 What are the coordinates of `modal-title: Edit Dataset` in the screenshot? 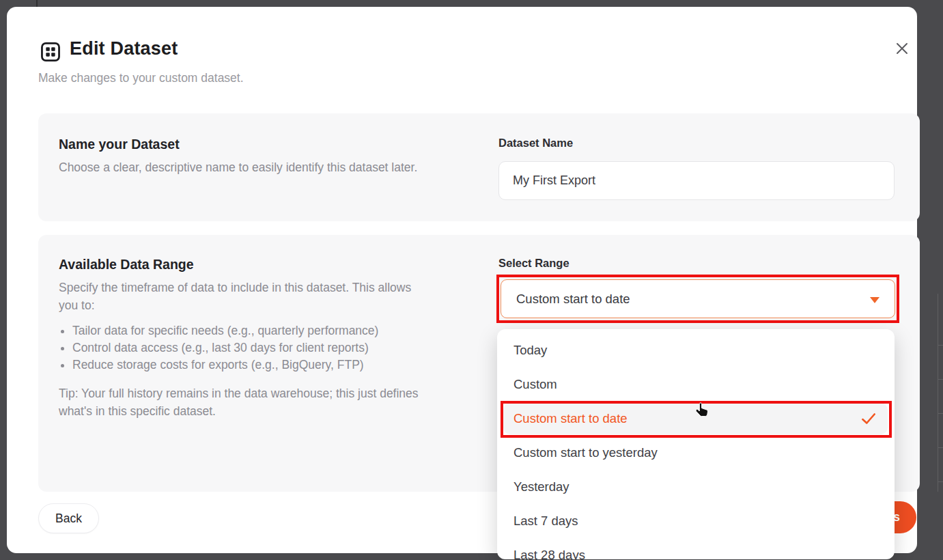 It's located at (124, 49).